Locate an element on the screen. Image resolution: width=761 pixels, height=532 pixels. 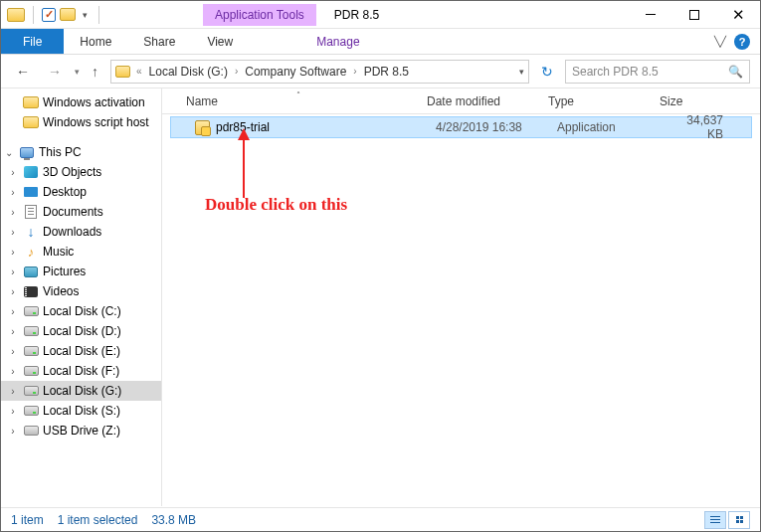
navpane-item: ›Local Disk (S:) is located at coordinates (82, 411).